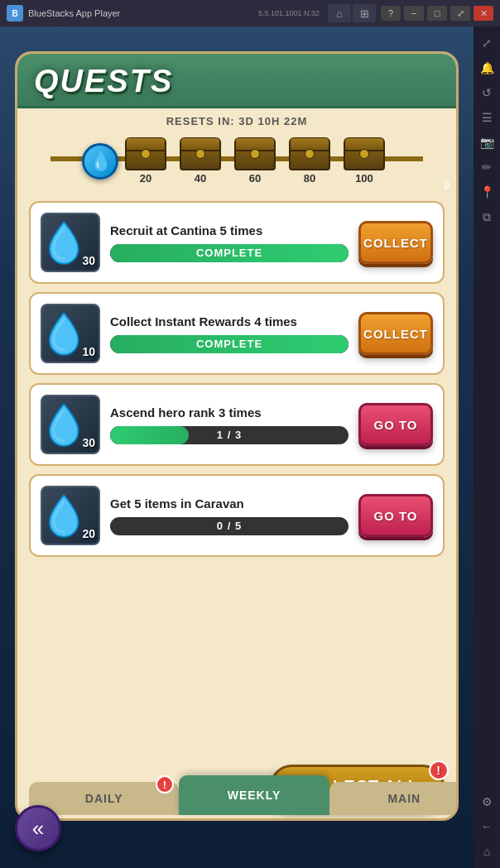  Describe the element at coordinates (255, 179) in the screenshot. I see `chest-label-3: 60` at that location.